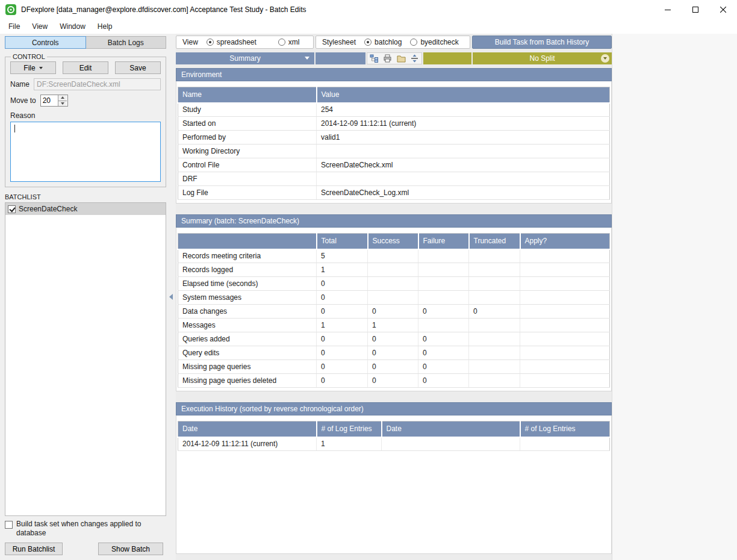 The image size is (737, 560). Describe the element at coordinates (668, 10) in the screenshot. I see `minimize-icon` at that location.